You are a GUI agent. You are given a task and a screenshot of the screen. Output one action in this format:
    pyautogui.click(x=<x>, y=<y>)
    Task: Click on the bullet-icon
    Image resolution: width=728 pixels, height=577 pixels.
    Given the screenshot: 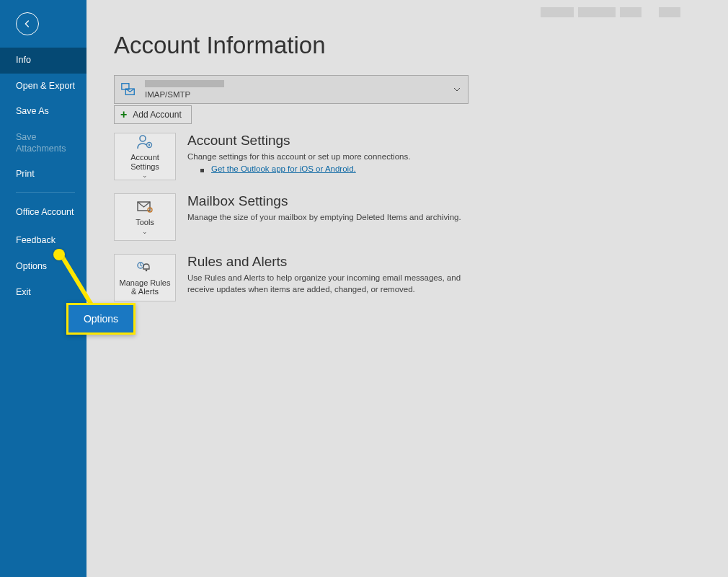 What is the action you would take?
    pyautogui.click(x=202, y=170)
    